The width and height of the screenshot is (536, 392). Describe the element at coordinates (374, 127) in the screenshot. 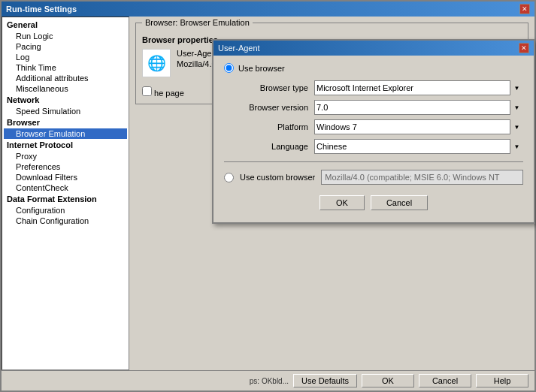

I see `platform-row: Platform Windows 7 Windows XP Windows Vi…` at that location.